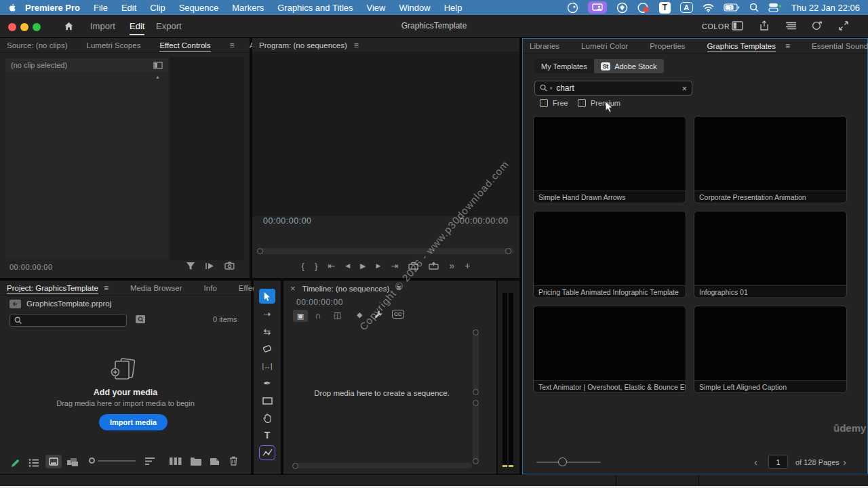 Image resolution: width=868 pixels, height=488 pixels. Describe the element at coordinates (15, 304) in the screenshot. I see `project-root-folder-icon` at that location.